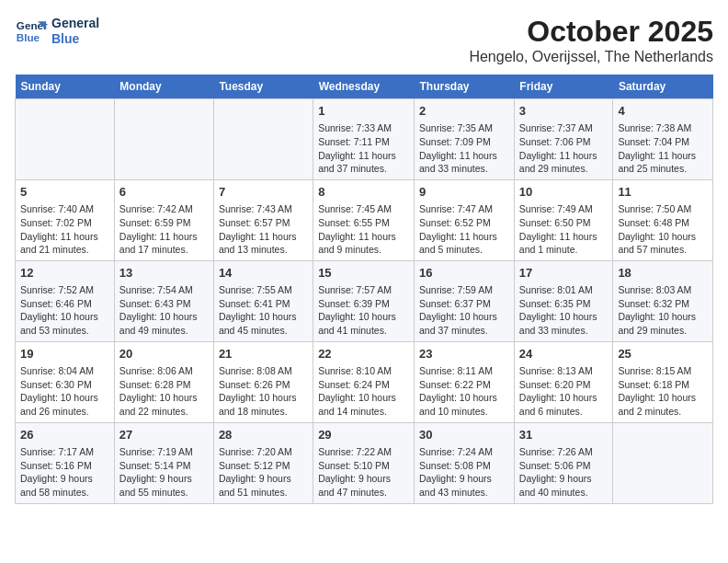 Image resolution: width=728 pixels, height=563 pixels. Describe the element at coordinates (664, 463) in the screenshot. I see `day-cell` at that location.